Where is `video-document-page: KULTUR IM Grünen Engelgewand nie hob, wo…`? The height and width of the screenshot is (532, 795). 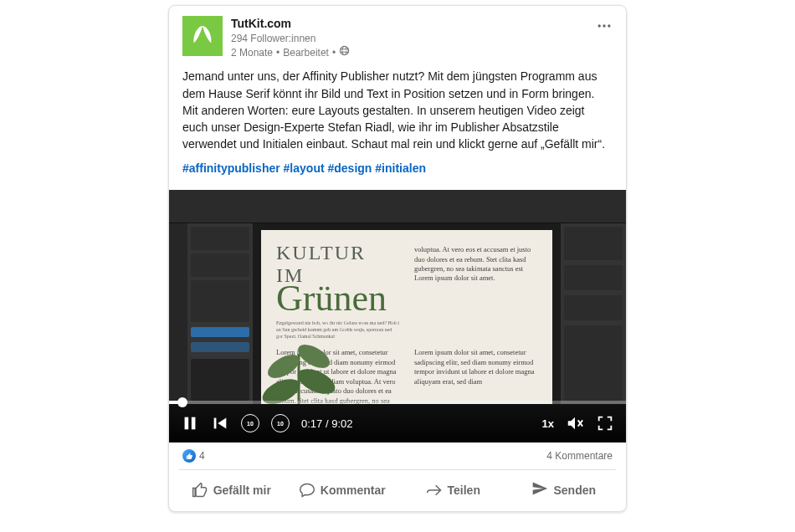 video-document-page: KULTUR IM Grünen Engelgewand nie hob, wo… is located at coordinates (407, 317).